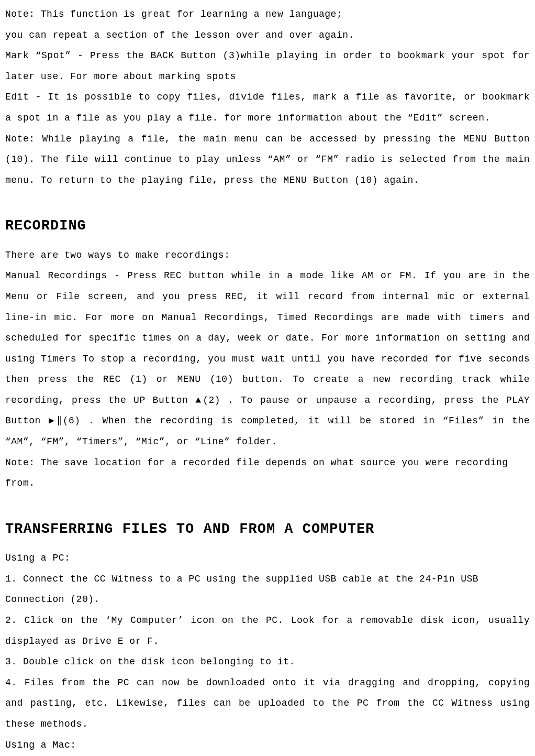  Describe the element at coordinates (268, 15) in the screenshot. I see `note-line-1: Note: This function is great for learnin…` at that location.